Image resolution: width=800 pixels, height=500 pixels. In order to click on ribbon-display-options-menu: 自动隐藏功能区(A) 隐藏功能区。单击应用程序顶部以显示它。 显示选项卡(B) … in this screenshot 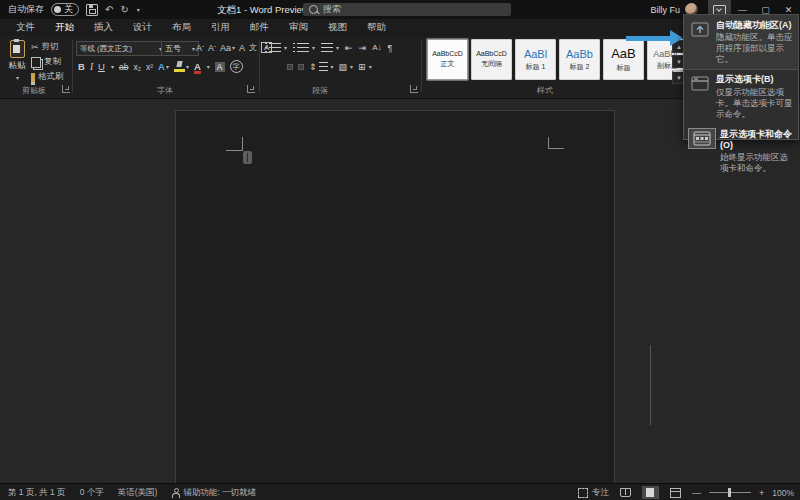, I will do `click(741, 77)`.